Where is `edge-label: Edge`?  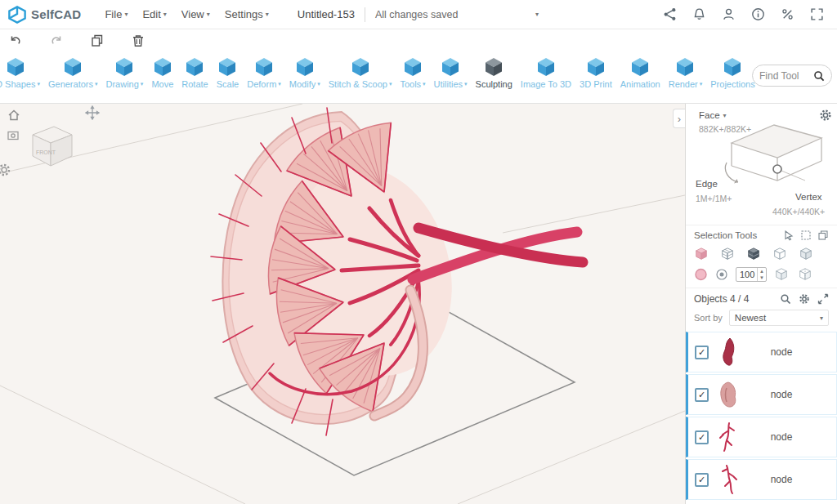 edge-label: Edge is located at coordinates (706, 184).